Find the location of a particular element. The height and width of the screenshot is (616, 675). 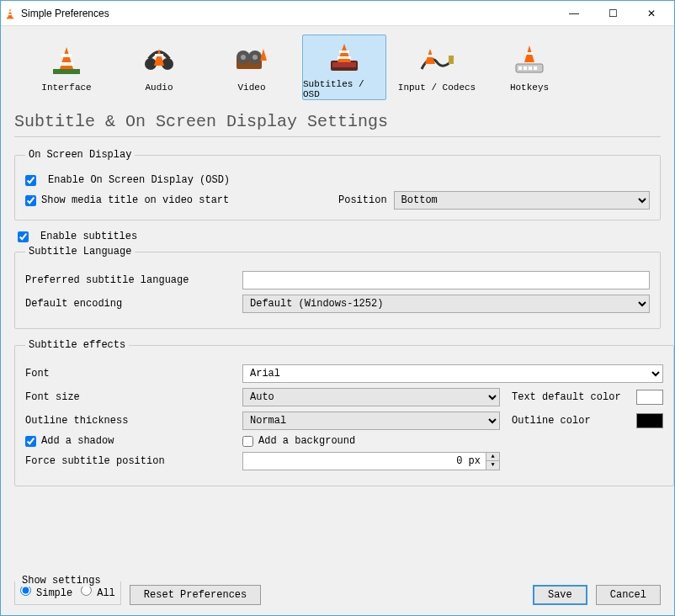

radio-simple-wrap: Simple is located at coordinates (46, 592).